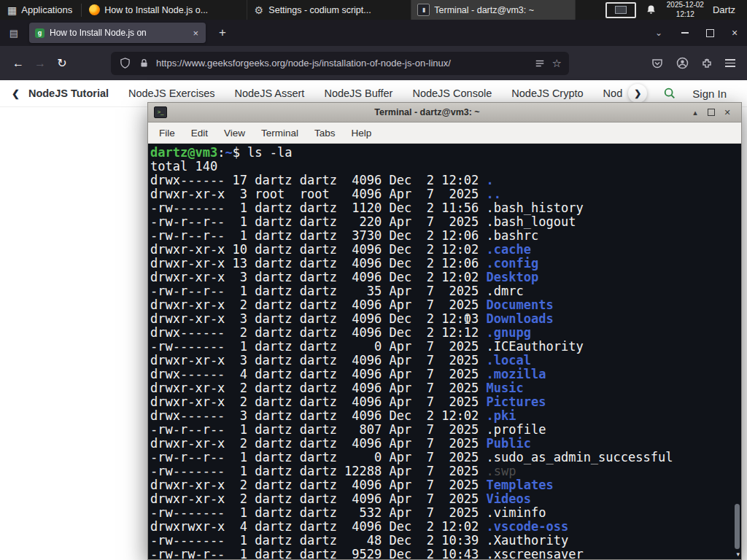  I want to click on applications-menu-button: ▦ Applications, so click(39, 10).